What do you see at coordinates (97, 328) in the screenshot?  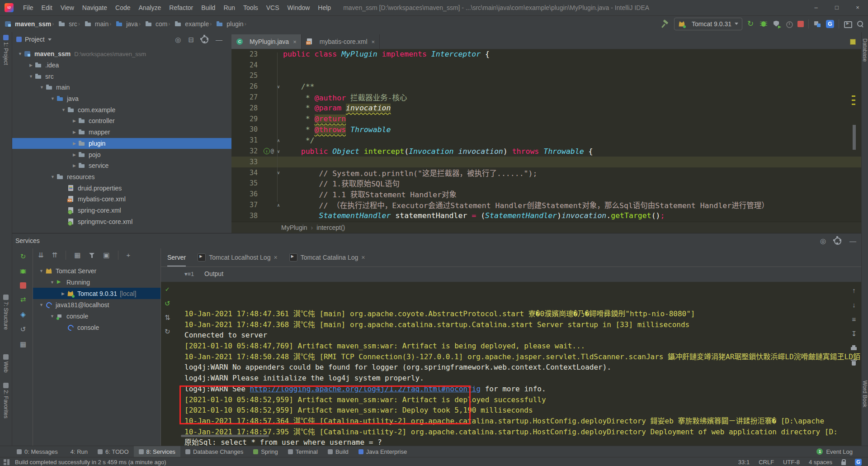 I see `service-row: console` at bounding box center [97, 328].